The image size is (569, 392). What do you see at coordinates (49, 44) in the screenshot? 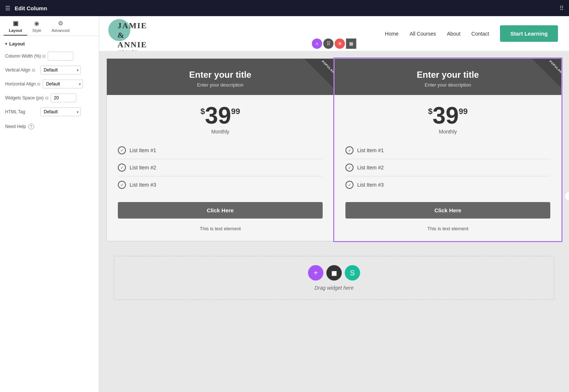
I see `layout-section-header: ▾ Layout` at bounding box center [49, 44].